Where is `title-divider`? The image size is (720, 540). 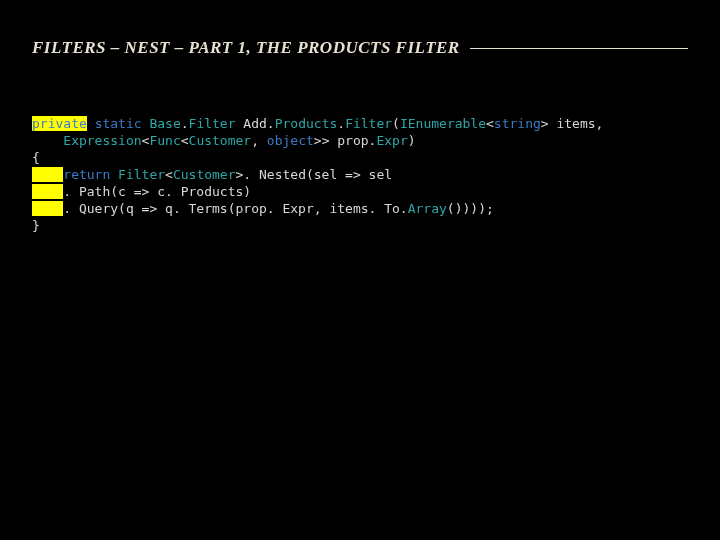
title-divider is located at coordinates (579, 48).